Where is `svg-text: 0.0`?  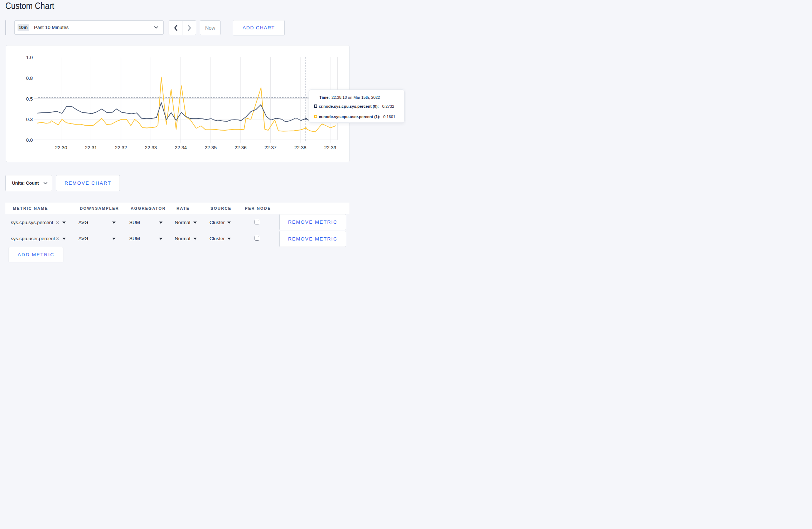
svg-text: 0.0 is located at coordinates (29, 140).